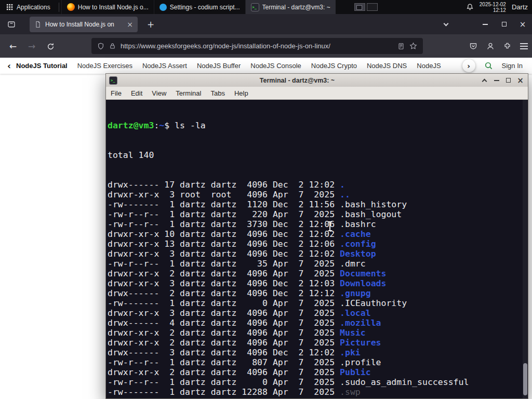 Image resolution: width=532 pixels, height=399 pixels. I want to click on mouse-cursor, so click(330, 227).